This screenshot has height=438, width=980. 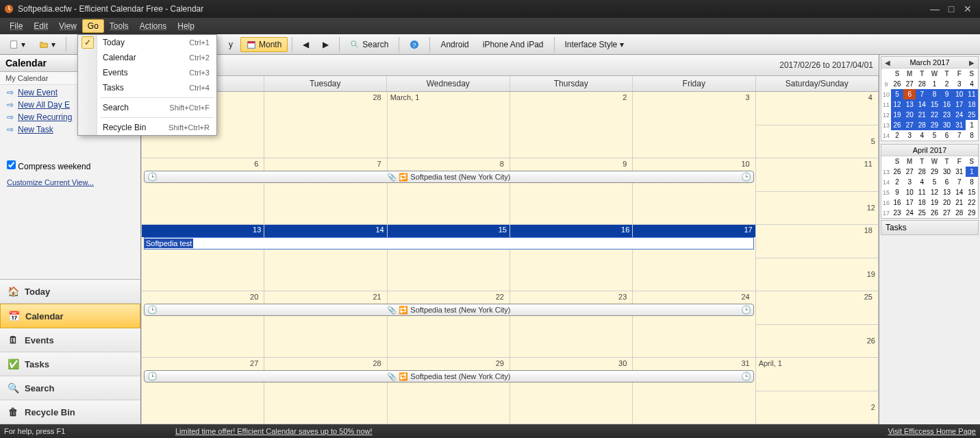 What do you see at coordinates (571, 391) in the screenshot?
I see `calendar-cell: 30` at bounding box center [571, 391].